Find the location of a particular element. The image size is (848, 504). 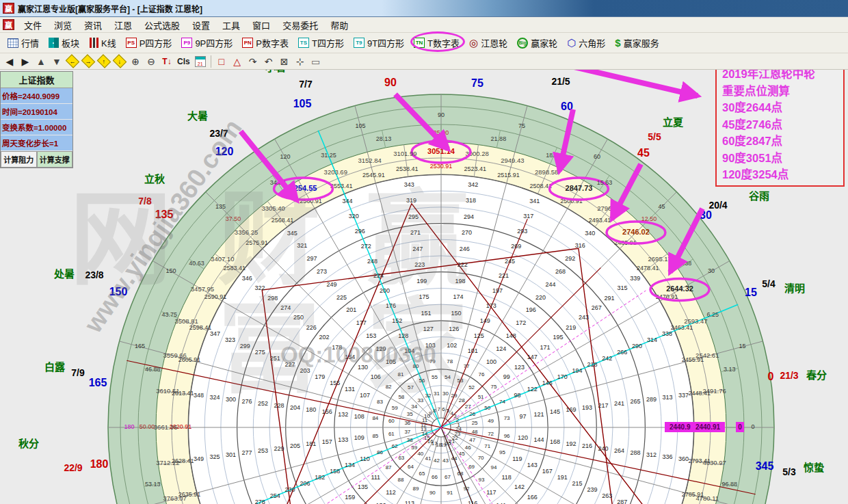

svg-text: 61 is located at coordinates (391, 434).